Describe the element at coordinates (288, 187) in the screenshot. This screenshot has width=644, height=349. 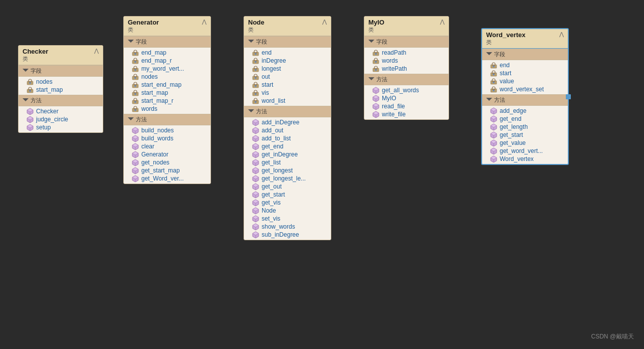
I see `list-item: get_out` at that location.